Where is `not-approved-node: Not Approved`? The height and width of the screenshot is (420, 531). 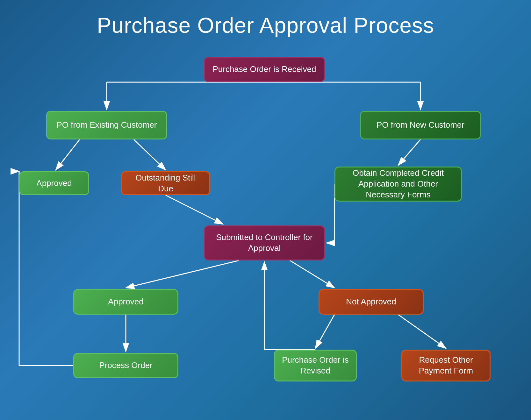
not-approved-node: Not Approved is located at coordinates (371, 302).